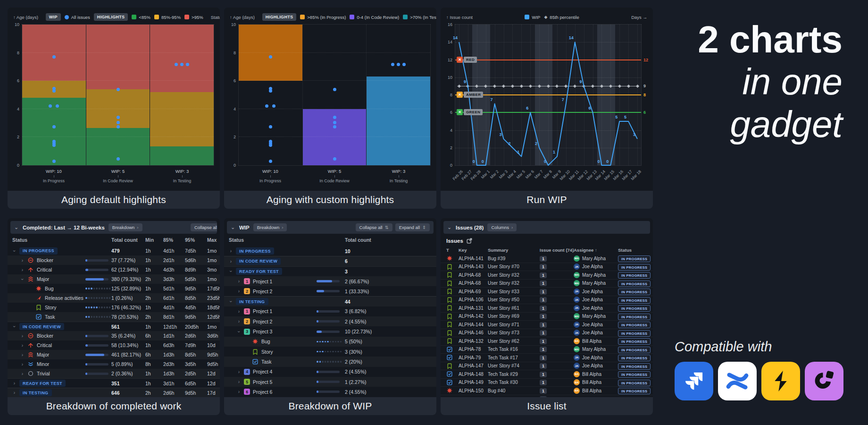  What do you see at coordinates (114, 307) in the screenshot?
I see `table-row: Story176 (46.32%)1h4d1h4d5h18d5h` at bounding box center [114, 307].